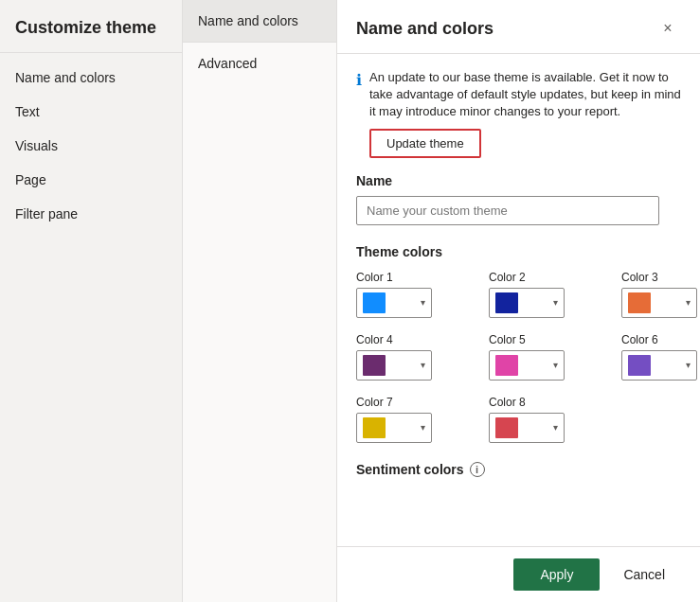 Image resolution: width=700 pixels, height=602 pixels. Describe the element at coordinates (688, 303) in the screenshot. I see `chevron-down-icon-color3: ▾` at that location.